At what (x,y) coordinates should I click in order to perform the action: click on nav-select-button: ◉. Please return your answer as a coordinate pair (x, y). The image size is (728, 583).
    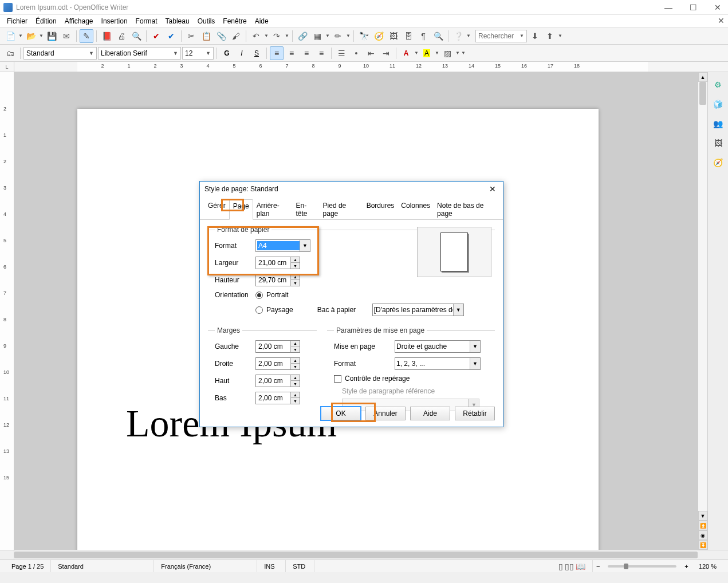
    Looking at the image, I should click on (703, 535).